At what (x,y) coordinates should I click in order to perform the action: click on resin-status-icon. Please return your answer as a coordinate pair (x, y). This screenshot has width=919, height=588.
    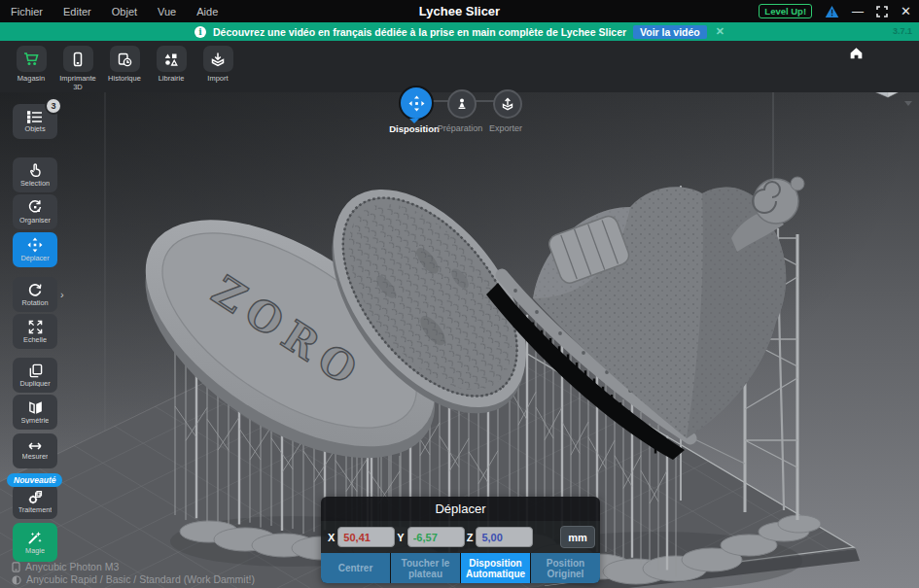
    Looking at the image, I should click on (17, 580).